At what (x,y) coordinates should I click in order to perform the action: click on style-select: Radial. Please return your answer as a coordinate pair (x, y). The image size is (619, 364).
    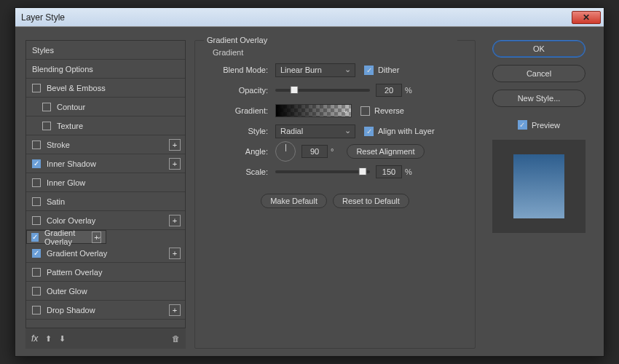
    Looking at the image, I should click on (315, 131).